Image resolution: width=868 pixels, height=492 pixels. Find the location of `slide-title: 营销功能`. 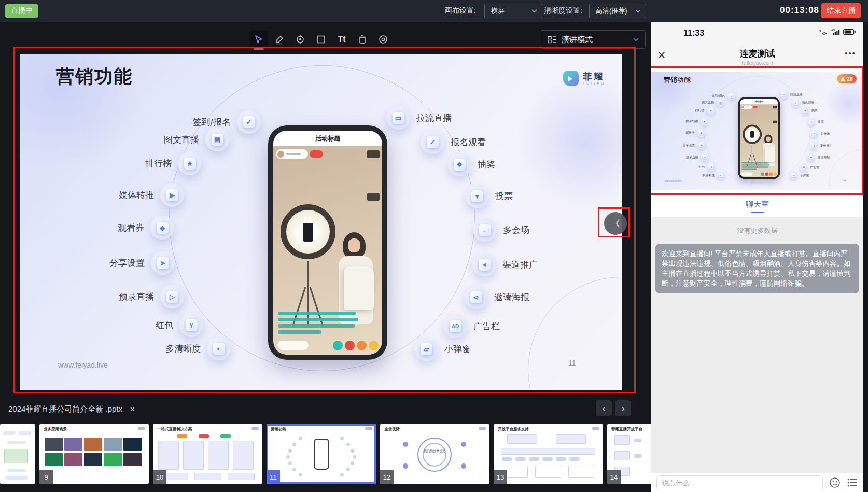

slide-title: 营销功能 is located at coordinates (678, 80).